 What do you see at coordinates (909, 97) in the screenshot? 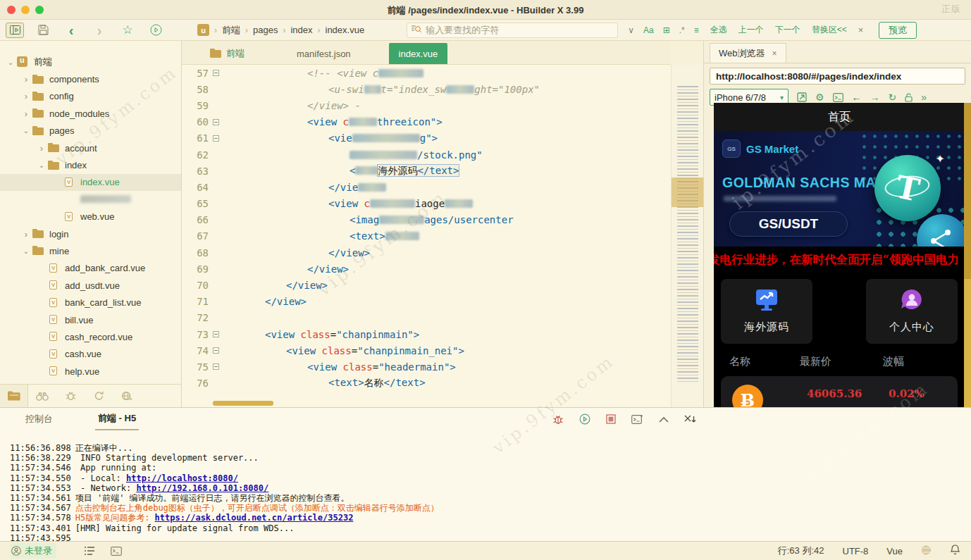
I see `lock-icon` at bounding box center [909, 97].